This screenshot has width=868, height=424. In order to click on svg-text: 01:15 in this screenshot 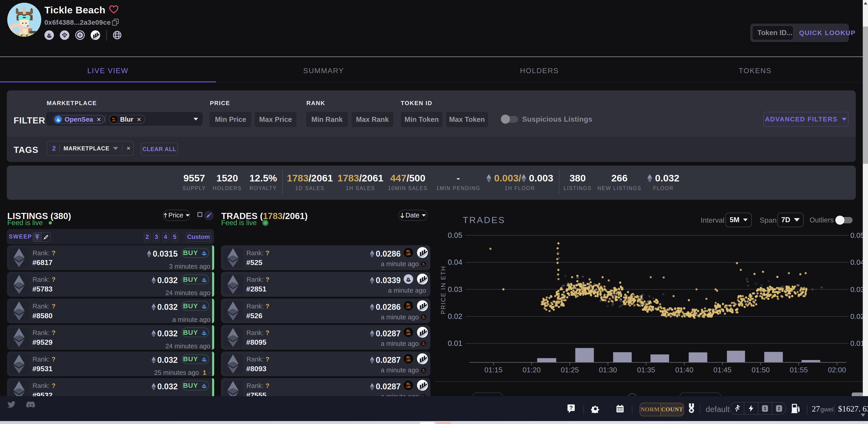, I will do `click(493, 370)`.